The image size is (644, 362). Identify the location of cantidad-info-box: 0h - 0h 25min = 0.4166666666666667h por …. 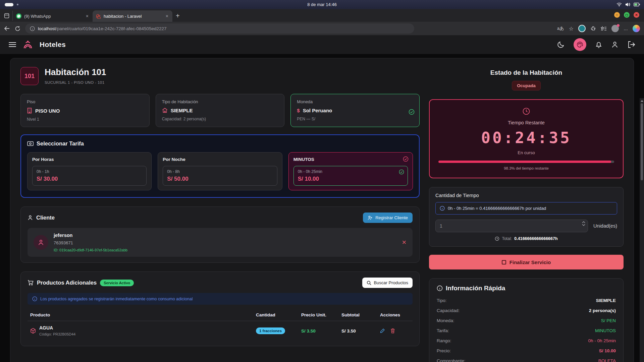
(526, 208).